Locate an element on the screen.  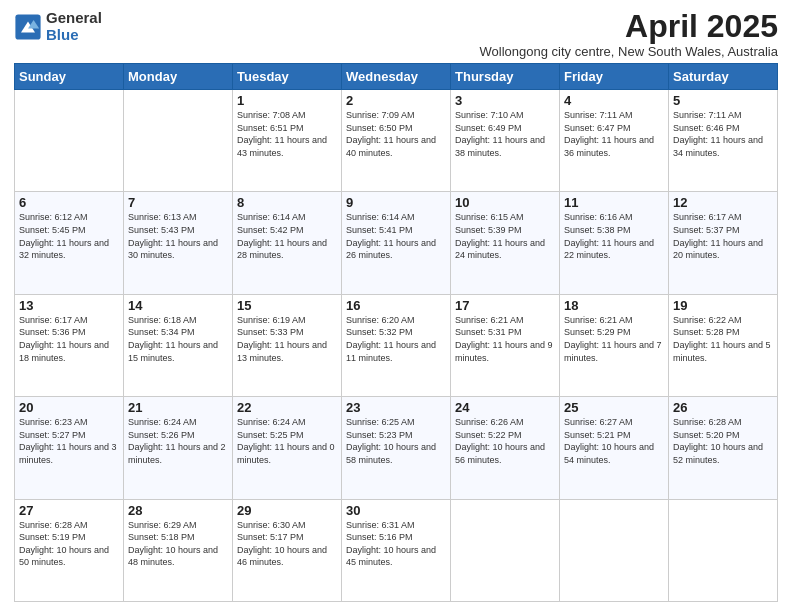
calendar-cell: 4Sunrise: 7:11 AM Sunset: 6:47 PM Daylig… is located at coordinates (614, 141).